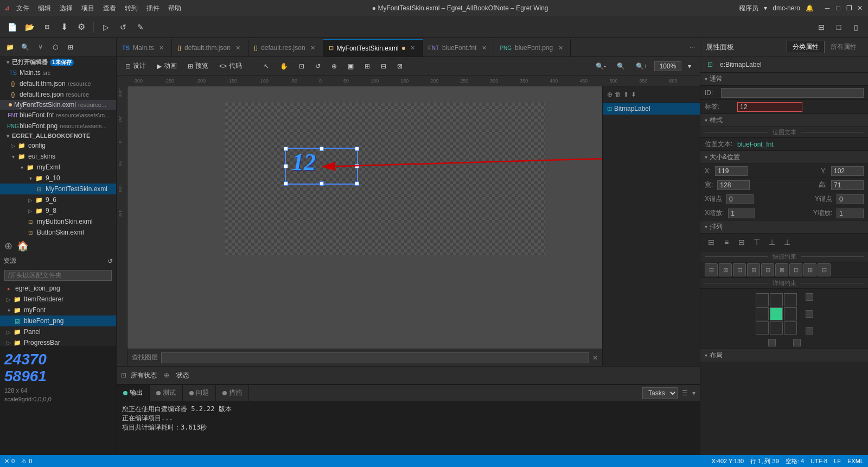  I want to click on tab-thm: {} default.thm.json ✕, so click(210, 48).